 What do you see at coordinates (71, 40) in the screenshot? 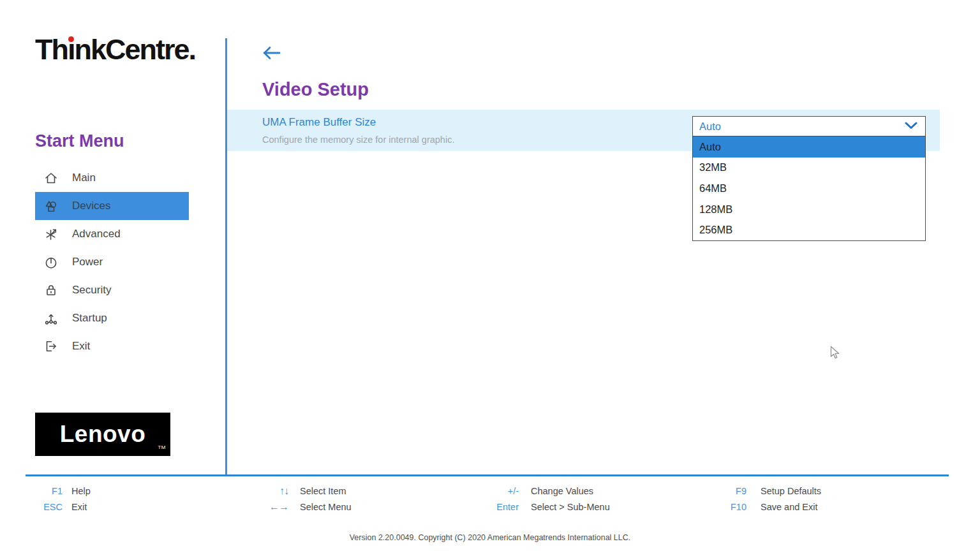
I see `logo-red-dot-icon` at bounding box center [71, 40].